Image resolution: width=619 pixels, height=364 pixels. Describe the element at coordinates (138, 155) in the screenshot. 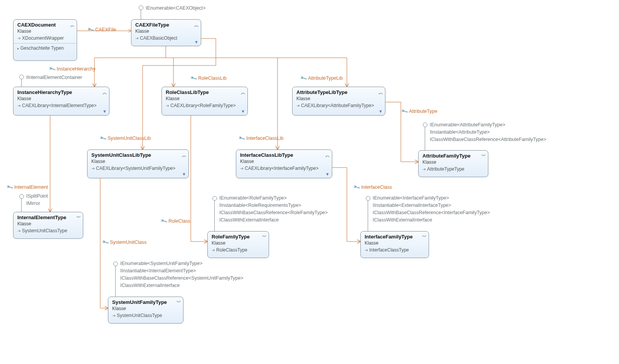

I see `class-title: SystemUnitClassLibType` at that location.